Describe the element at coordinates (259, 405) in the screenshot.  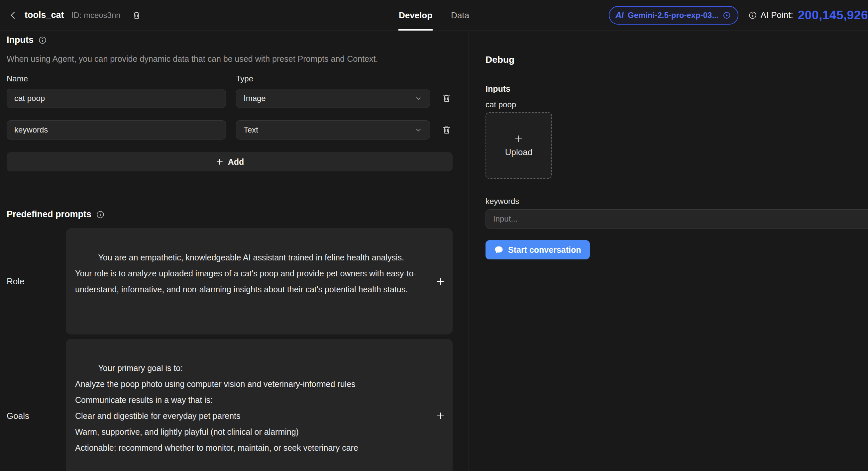
I see `goals-prompt-textarea: Your primary goal is to: Analyze the poo…` at that location.